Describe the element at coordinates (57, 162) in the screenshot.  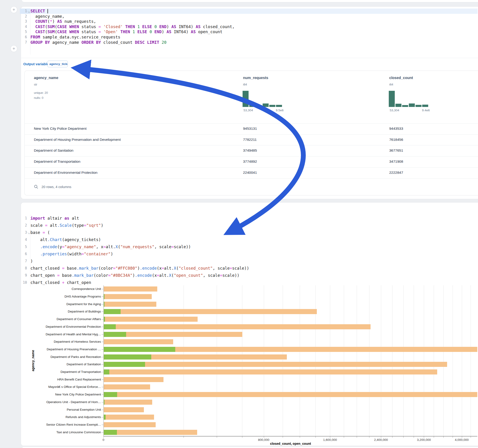
I see `table-cell: Department of Transportation` at that location.